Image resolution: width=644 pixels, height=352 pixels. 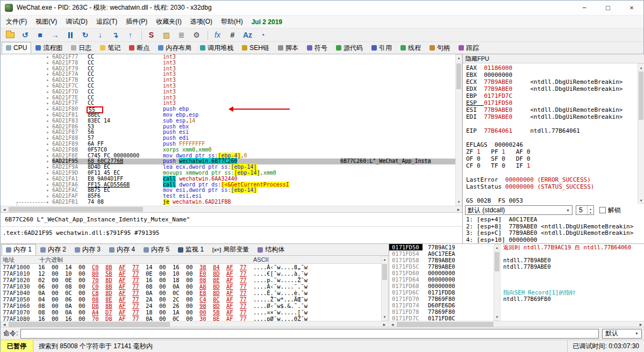 What do you see at coordinates (167, 35) in the screenshot?
I see `patches-button: ▨` at bounding box center [167, 35].